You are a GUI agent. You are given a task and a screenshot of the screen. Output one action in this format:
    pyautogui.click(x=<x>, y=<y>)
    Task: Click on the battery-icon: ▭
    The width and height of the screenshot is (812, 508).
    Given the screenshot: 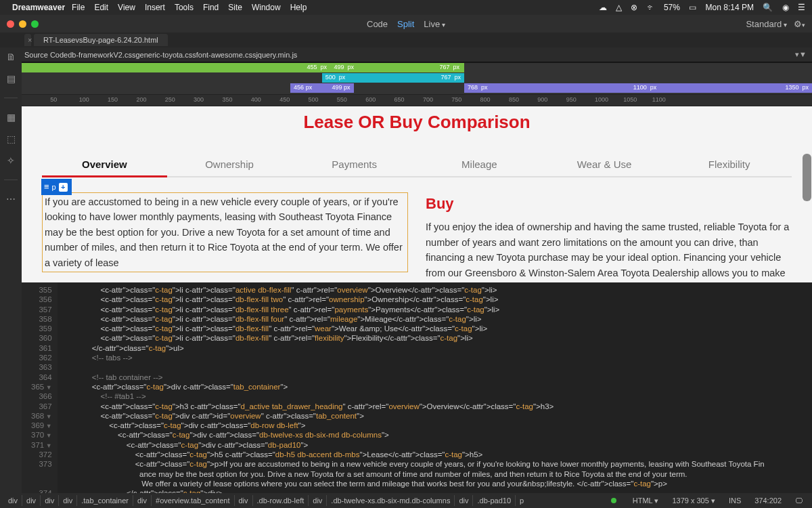 What is the action you would take?
    pyautogui.click(x=693, y=7)
    